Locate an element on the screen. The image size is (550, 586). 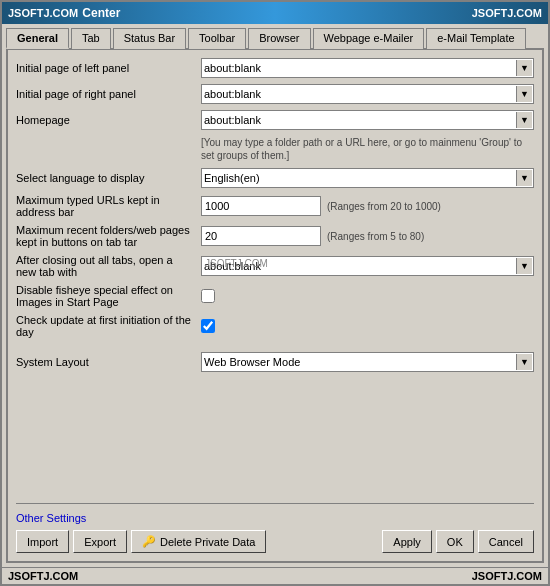
status-bar: JSOFTJ.COM JSOFTJ.COM is located at coordinates (275, 576).